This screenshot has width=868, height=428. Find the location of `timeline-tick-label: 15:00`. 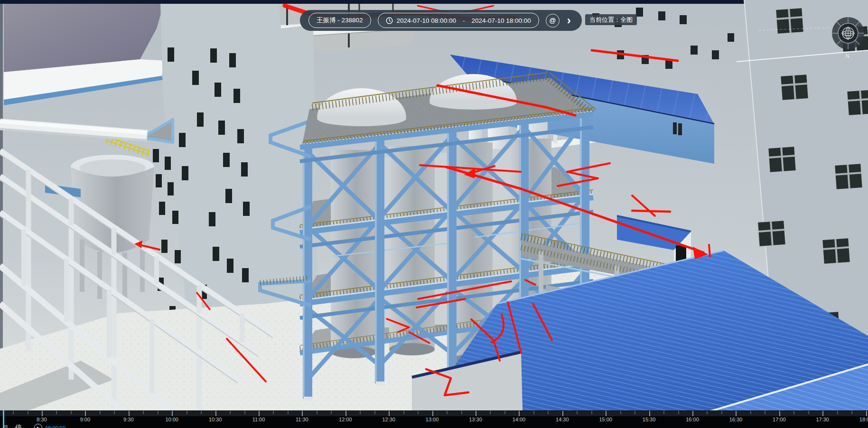

timeline-tick-label: 15:00 is located at coordinates (606, 419).